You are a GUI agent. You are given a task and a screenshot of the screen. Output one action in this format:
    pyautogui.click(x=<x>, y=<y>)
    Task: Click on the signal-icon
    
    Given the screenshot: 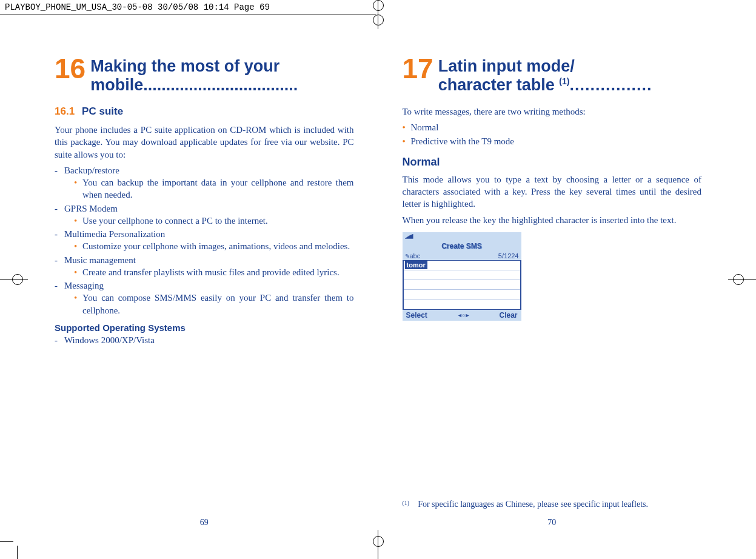 What is the action you would take?
    pyautogui.click(x=409, y=236)
    